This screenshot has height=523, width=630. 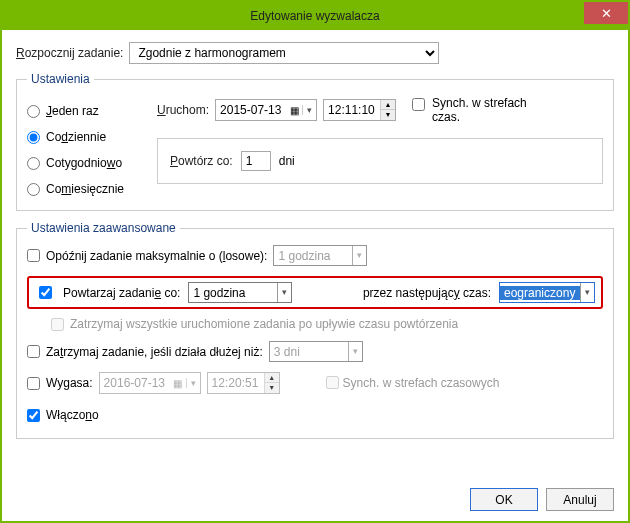 I want to click on expire-time-picker: ▲ ▼, so click(x=244, y=383).